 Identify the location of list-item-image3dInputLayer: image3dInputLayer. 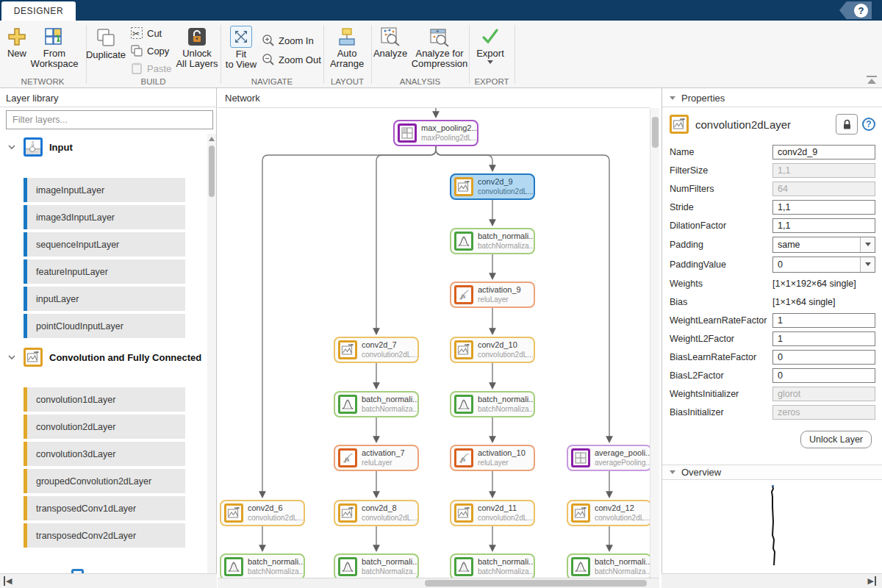
(104, 218).